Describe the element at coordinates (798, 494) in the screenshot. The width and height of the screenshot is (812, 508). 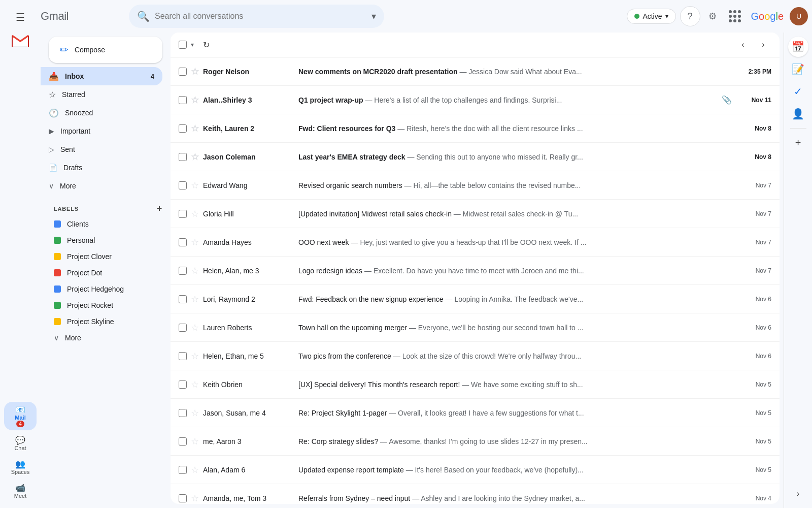
I see `right-arrow-button: ›` at that location.